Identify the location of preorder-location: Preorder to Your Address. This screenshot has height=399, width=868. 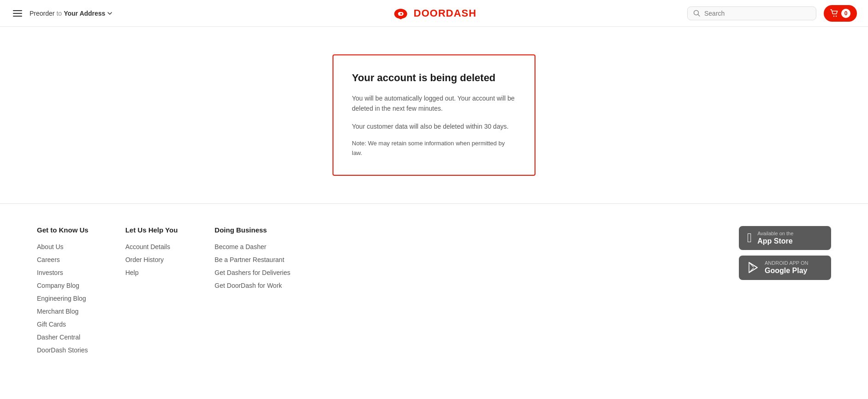
(71, 13).